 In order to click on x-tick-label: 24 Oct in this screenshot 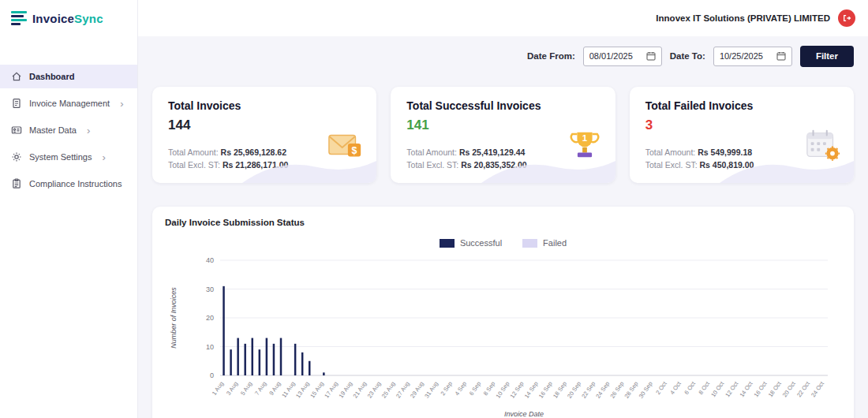, I will do `click(817, 389)`.